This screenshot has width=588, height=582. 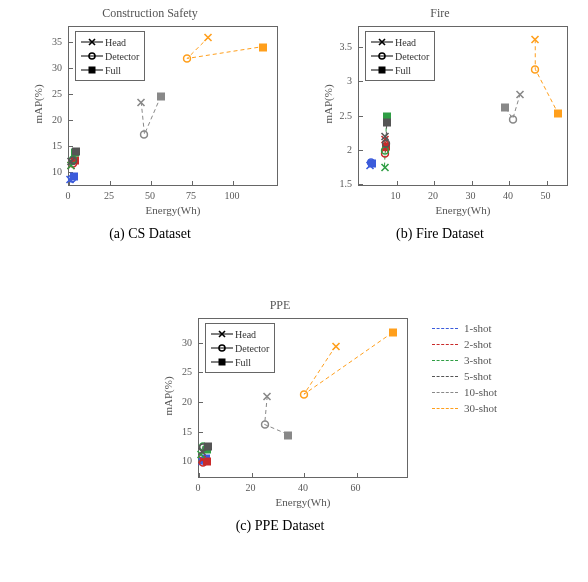 I want to click on shot-legend-item: 10-shot, so click(x=464, y=392).